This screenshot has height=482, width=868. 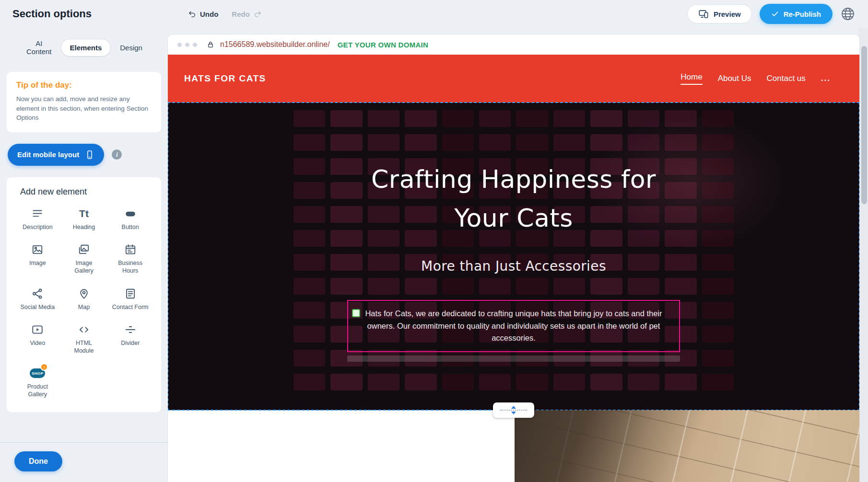 What do you see at coordinates (130, 330) in the screenshot?
I see `divider-icon` at bounding box center [130, 330].